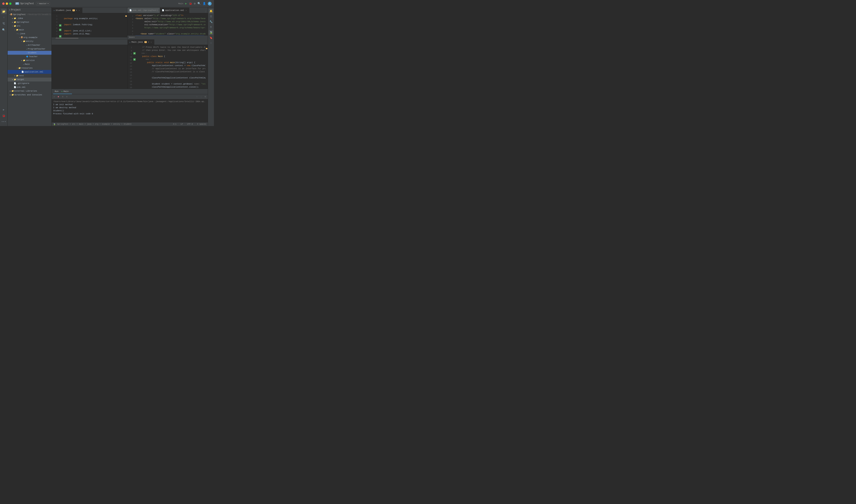  I want to click on sidebar-icon-run: ▶, so click(4, 109).